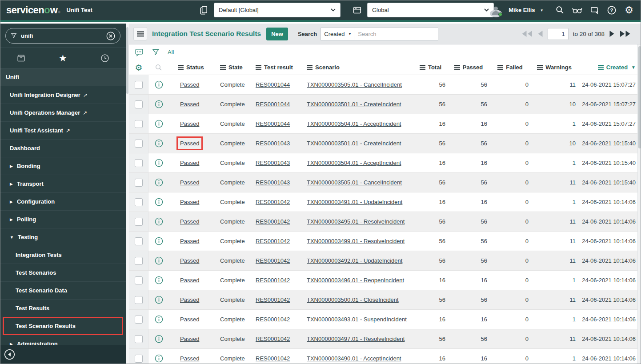 This screenshot has height=364, width=641. What do you see at coordinates (273, 182) in the screenshot?
I see `test-result-link: RES0001043` at bounding box center [273, 182].